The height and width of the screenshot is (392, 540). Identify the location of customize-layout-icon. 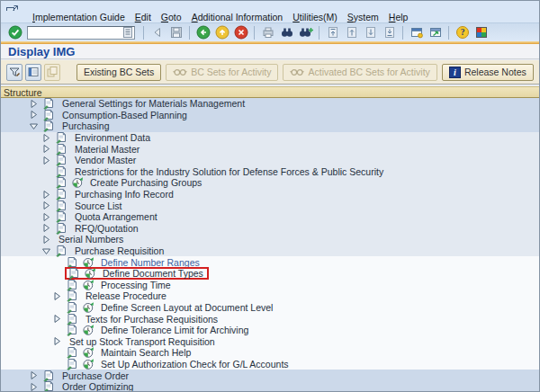
(481, 32).